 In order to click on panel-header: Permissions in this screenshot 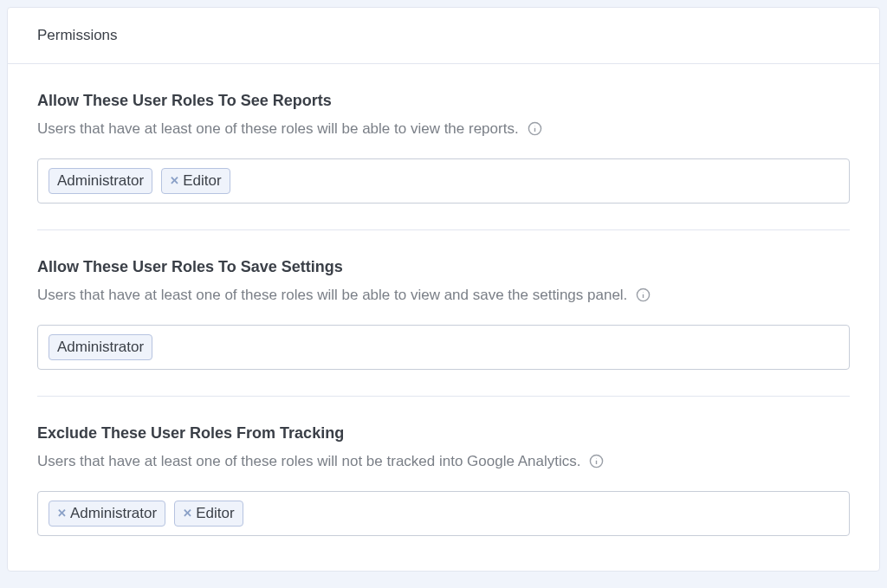, I will do `click(444, 36)`.